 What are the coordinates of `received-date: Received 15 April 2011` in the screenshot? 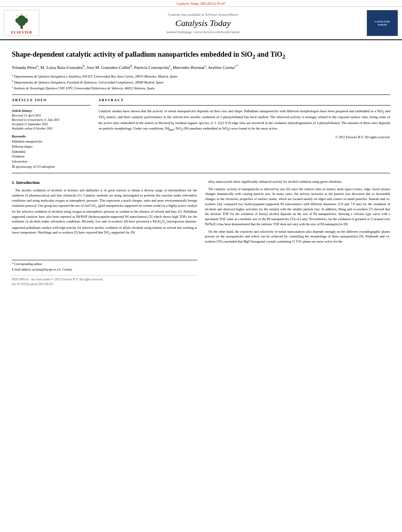 It's located at (51, 116).